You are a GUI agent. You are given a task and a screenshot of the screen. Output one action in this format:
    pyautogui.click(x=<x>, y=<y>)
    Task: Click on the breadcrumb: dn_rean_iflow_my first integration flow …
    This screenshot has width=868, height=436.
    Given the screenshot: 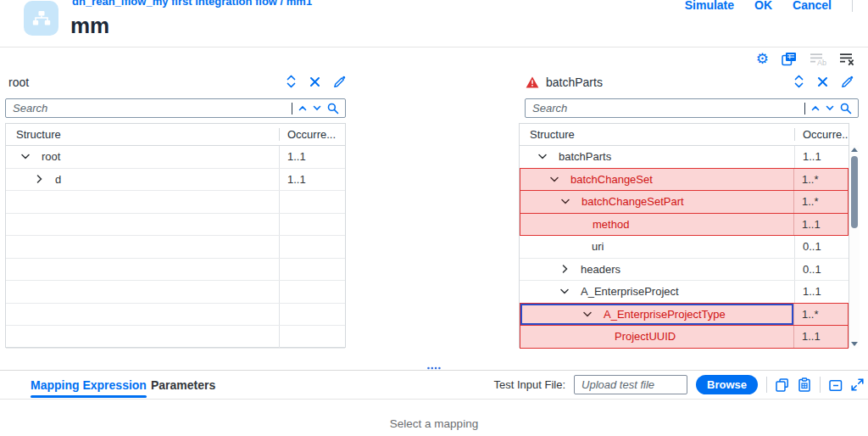 What is the action you would take?
    pyautogui.click(x=192, y=3)
    